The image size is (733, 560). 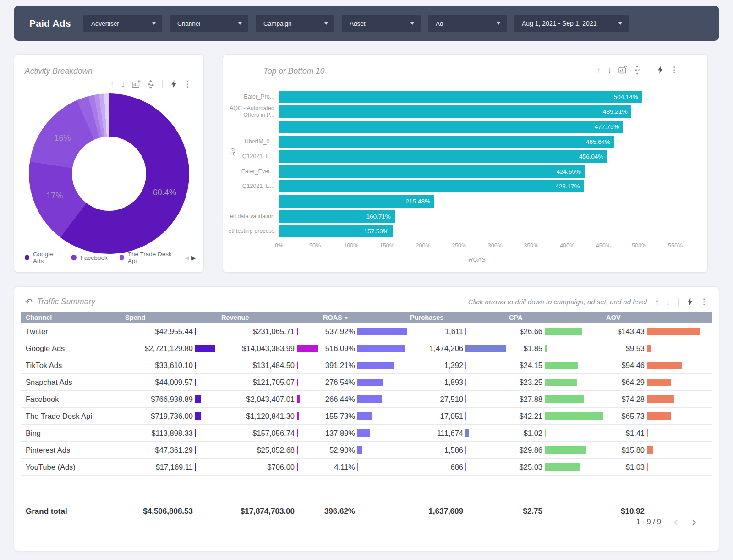 I want to click on drilldown-hint: Click arrows to drill down to campaign, …, so click(x=558, y=302).